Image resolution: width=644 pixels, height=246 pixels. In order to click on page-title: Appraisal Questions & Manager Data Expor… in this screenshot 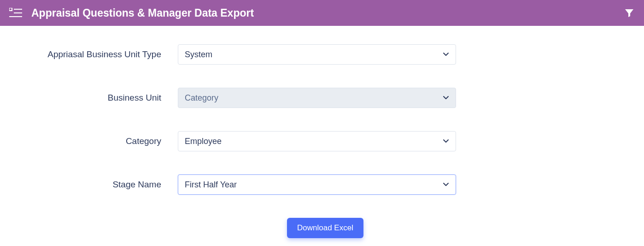, I will do `click(143, 13)`.